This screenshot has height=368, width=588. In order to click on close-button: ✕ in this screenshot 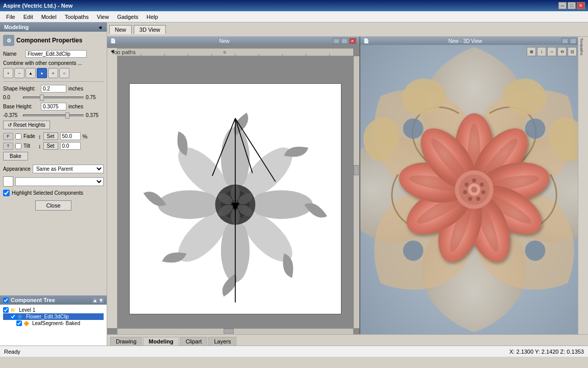, I will do `click(581, 6)`.